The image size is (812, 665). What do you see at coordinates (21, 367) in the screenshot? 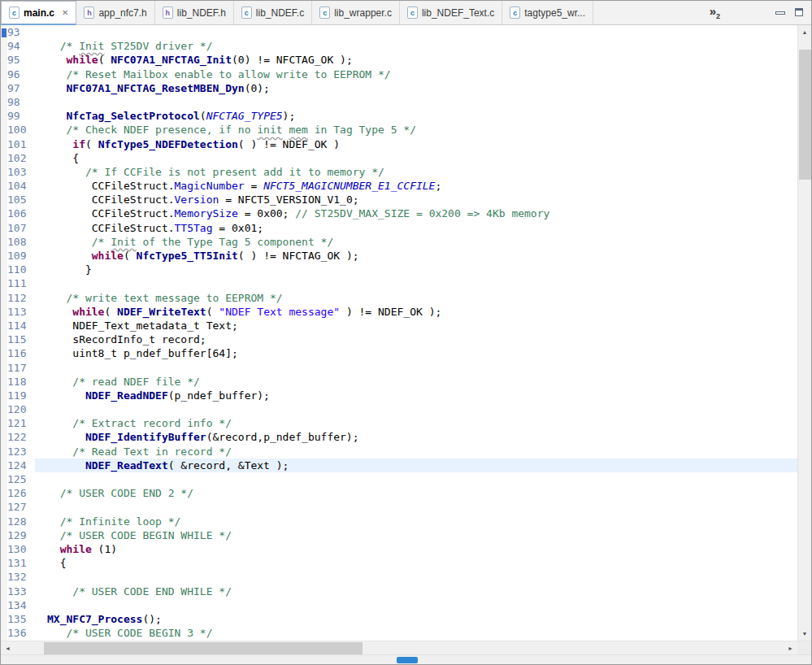
I see `line-number: 117` at bounding box center [21, 367].